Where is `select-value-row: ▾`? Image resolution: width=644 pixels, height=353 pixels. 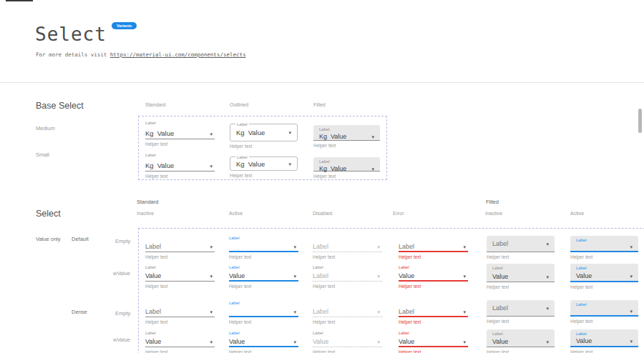
select-value-row: ▾ is located at coordinates (604, 247).